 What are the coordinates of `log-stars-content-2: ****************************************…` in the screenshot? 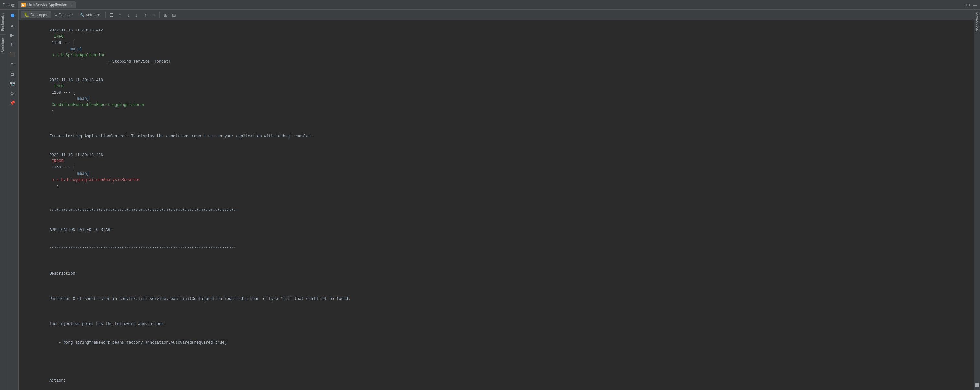 It's located at (496, 249).